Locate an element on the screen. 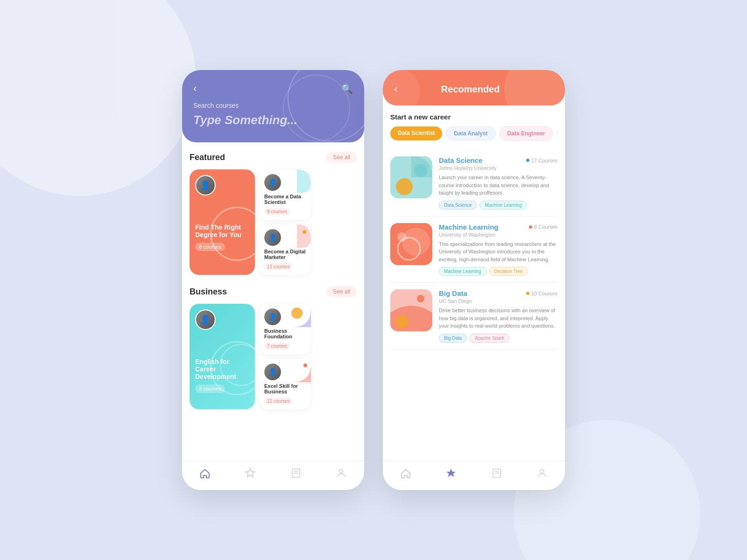  bcard3-avatar: 👤 is located at coordinates (273, 372).